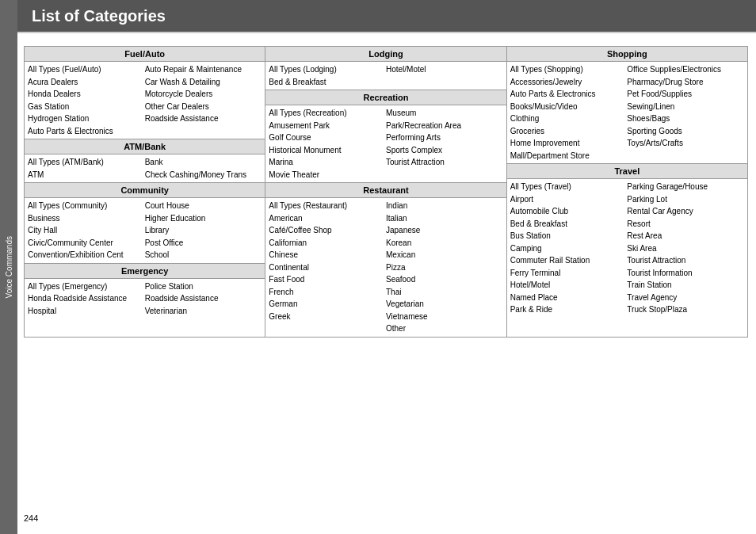 This screenshot has height=534, width=756. Describe the element at coordinates (327, 138) in the screenshot. I see `list-item: Golf Course` at that location.